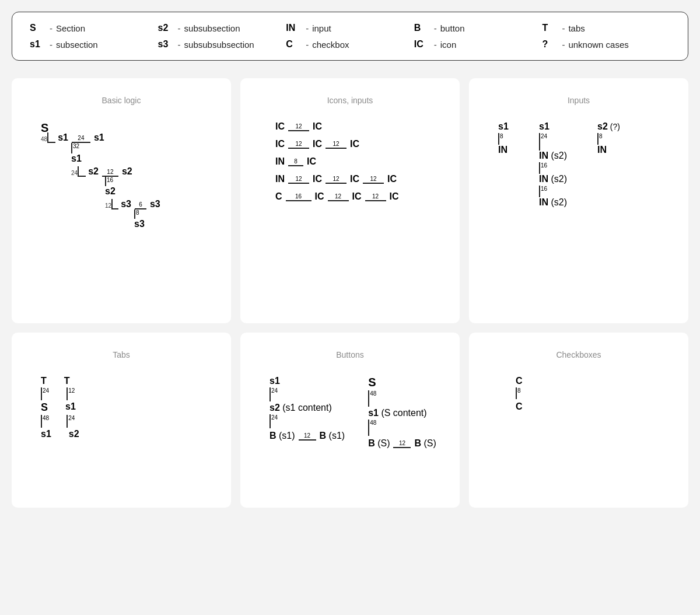  Describe the element at coordinates (503, 150) in the screenshot. I see `node-IN-inp-1: IN` at that location.